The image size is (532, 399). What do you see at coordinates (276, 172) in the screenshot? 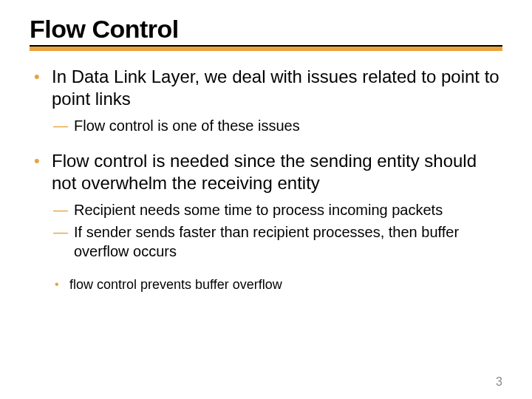
I see `bullet-text: Flow control is needed since the sending…` at bounding box center [276, 172].